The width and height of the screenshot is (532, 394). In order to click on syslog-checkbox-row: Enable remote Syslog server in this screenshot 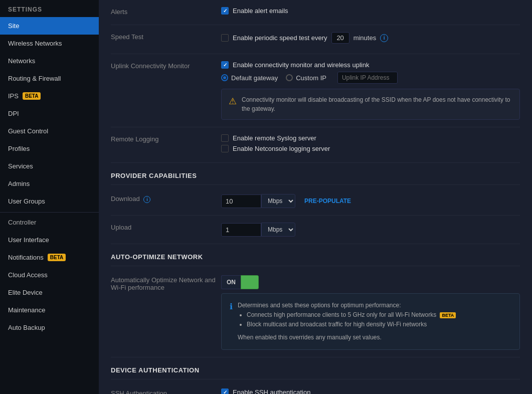, I will do `click(371, 138)`.